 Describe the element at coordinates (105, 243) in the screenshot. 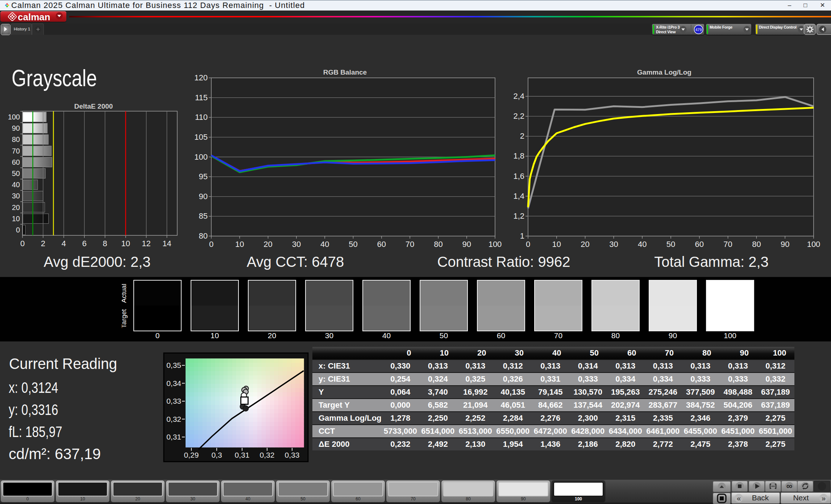

I see `svg-text: 8` at that location.